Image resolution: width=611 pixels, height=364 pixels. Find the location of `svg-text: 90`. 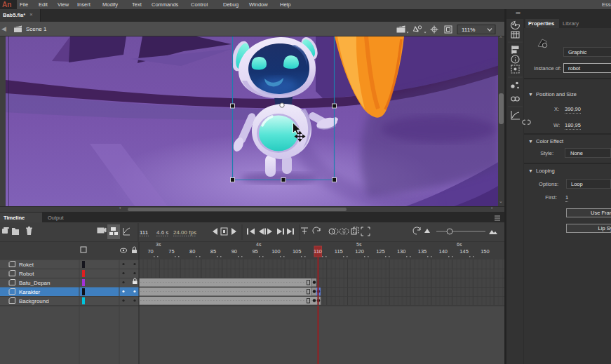

svg-text: 90 is located at coordinates (234, 251).